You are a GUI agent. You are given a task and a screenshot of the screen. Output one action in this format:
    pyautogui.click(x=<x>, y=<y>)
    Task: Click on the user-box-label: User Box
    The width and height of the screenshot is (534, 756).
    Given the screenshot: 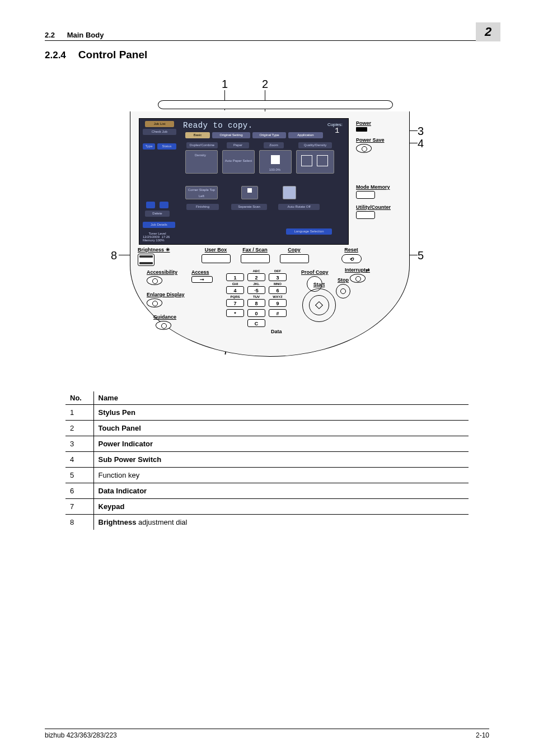 What is the action you would take?
    pyautogui.click(x=216, y=250)
    